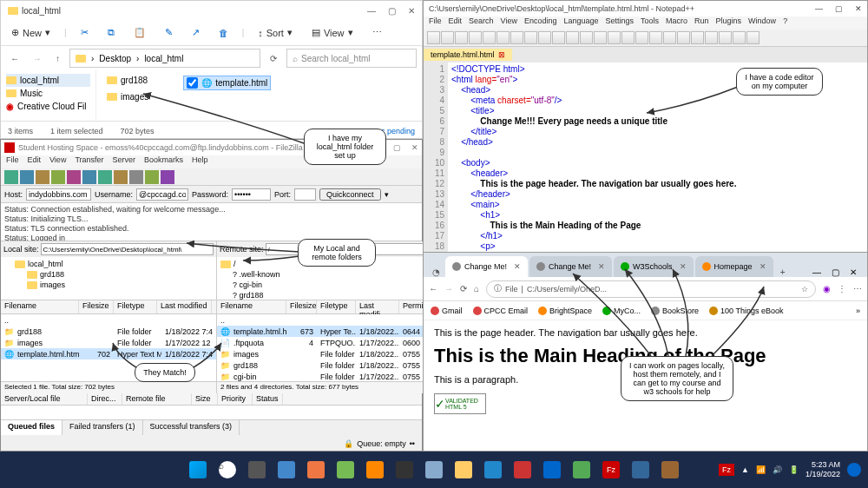  What do you see at coordinates (387, 195) in the screenshot?
I see `quickconnect-dropdown-icon: ▾` at bounding box center [387, 195].